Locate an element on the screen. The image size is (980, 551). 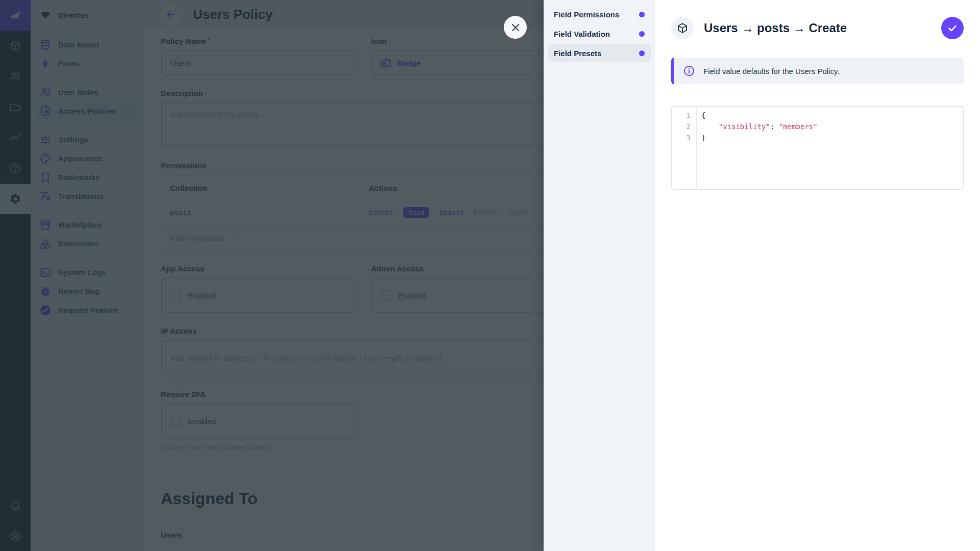
drawer-close-button is located at coordinates (516, 28).